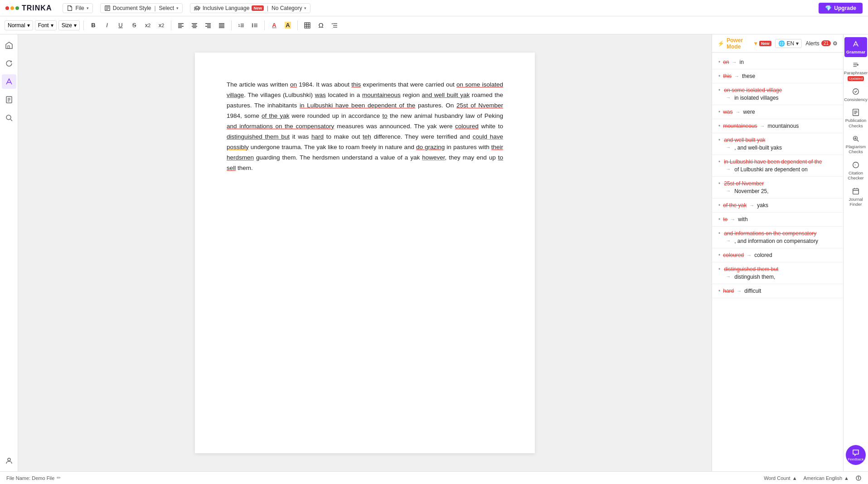  I want to click on sidebar-grammar-icon, so click(9, 82).